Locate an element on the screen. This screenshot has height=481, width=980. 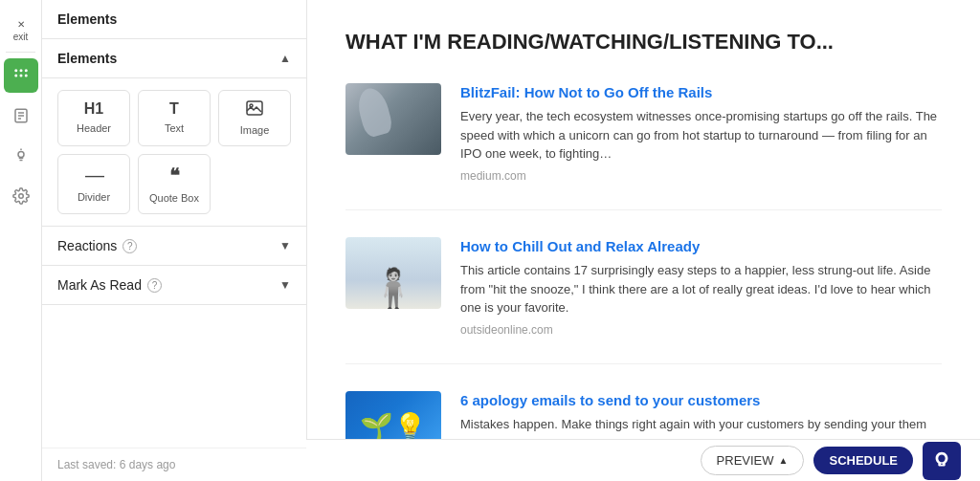
article-title-3: 6 apology emails to send to your custome… is located at coordinates (701, 401).